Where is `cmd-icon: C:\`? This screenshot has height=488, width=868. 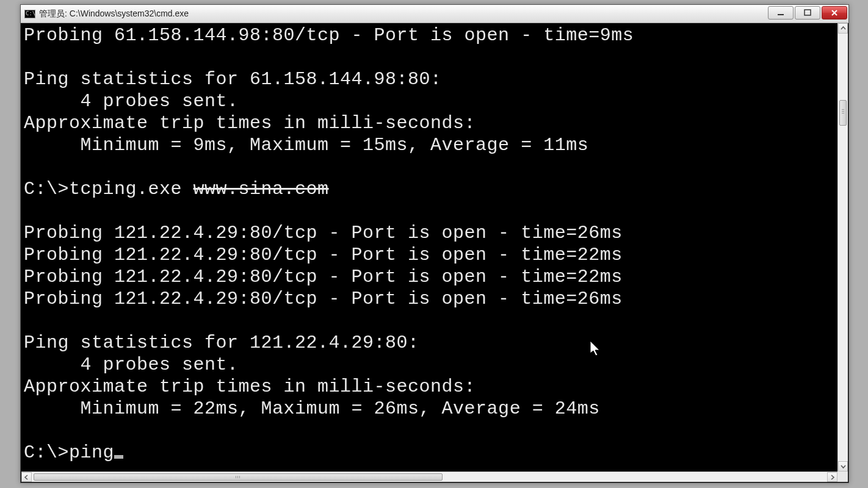 cmd-icon: C:\ is located at coordinates (30, 14).